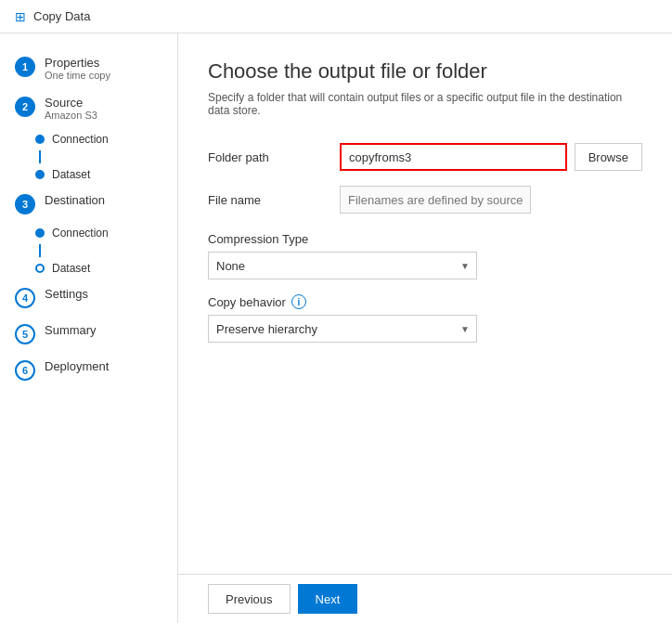  Describe the element at coordinates (89, 251) in the screenshot. I see `destination-sub-items: Connection Dataset` at that location.